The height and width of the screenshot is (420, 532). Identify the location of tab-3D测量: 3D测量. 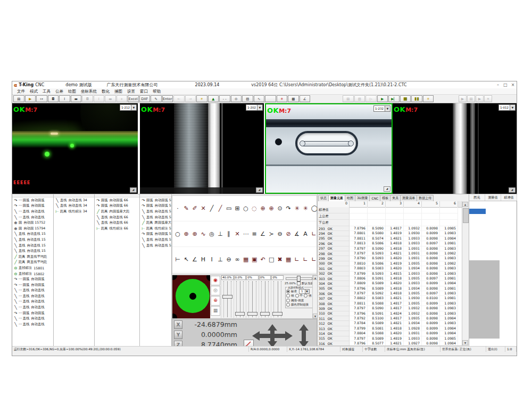
(362, 198).